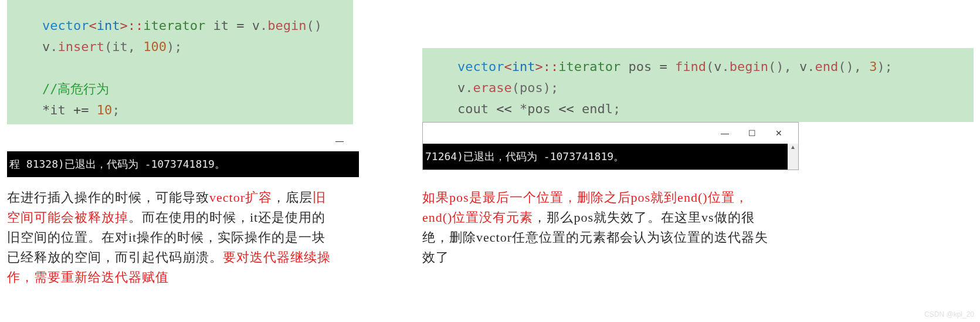 This screenshot has height=322, width=980. Describe the element at coordinates (477, 109) in the screenshot. I see `cout: cout` at that location.